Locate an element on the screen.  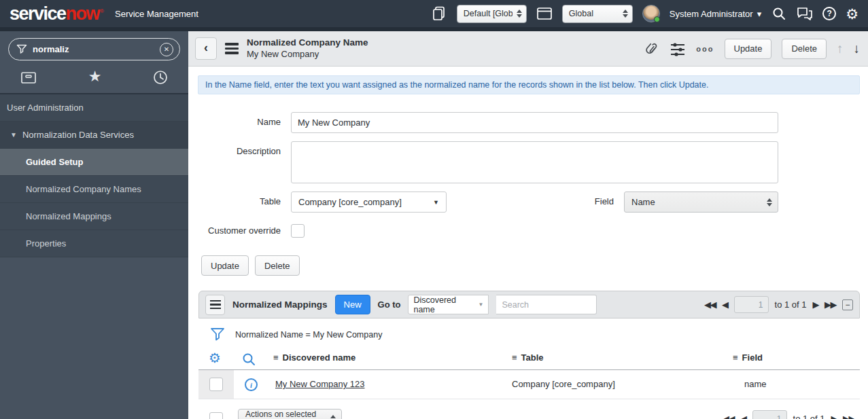
update-button: Update is located at coordinates (748, 49).